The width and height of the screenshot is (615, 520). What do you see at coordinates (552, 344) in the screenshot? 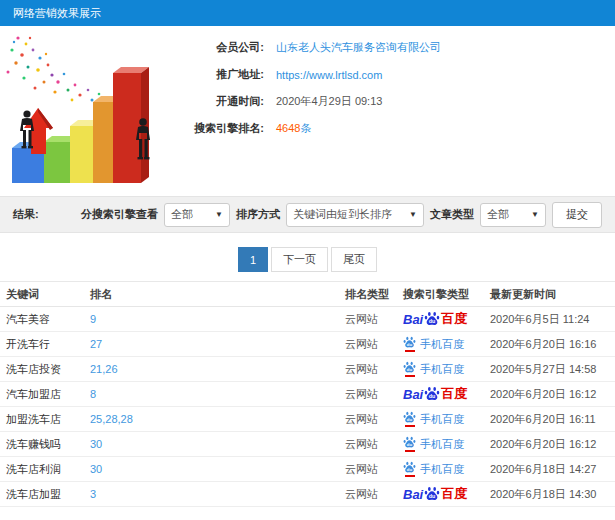
I see `updated-cell: 2020年6月20日 16:16` at bounding box center [552, 344].